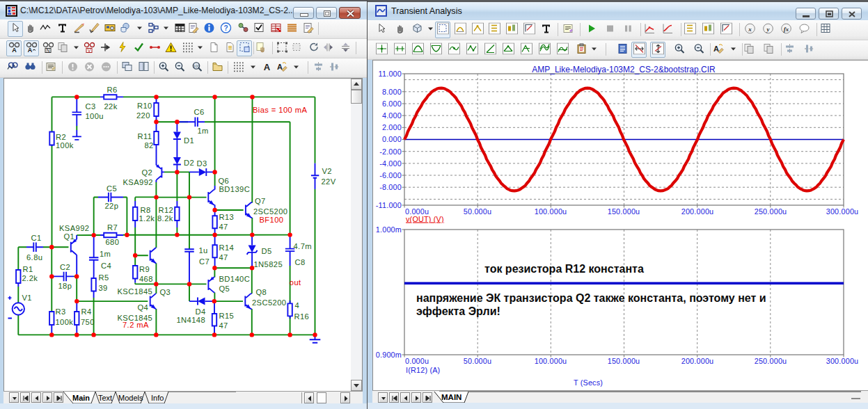 The image size is (868, 409). What do you see at coordinates (95, 116) in the screenshot?
I see `svg-text: 100u` at bounding box center [95, 116].